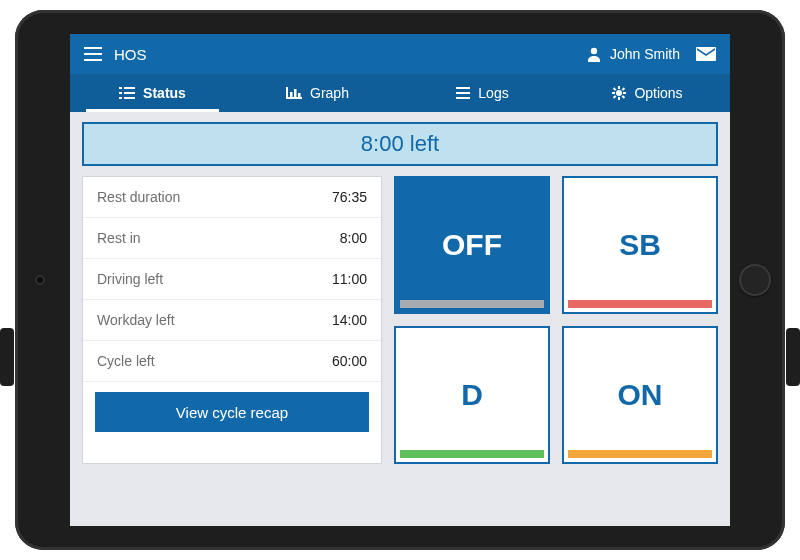  What do you see at coordinates (93, 54) in the screenshot?
I see `menu-icon` at bounding box center [93, 54].